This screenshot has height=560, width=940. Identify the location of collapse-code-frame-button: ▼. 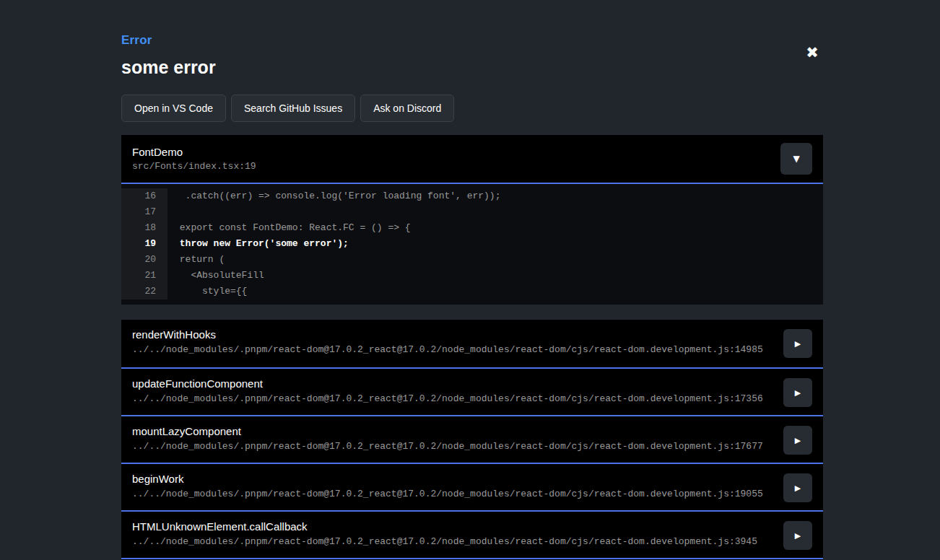
(796, 159).